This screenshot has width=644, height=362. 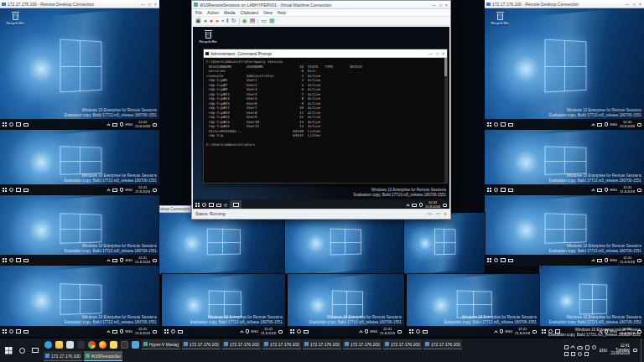 What do you see at coordinates (587, 348) in the screenshot?
I see `defender-icon` at bounding box center [587, 348].